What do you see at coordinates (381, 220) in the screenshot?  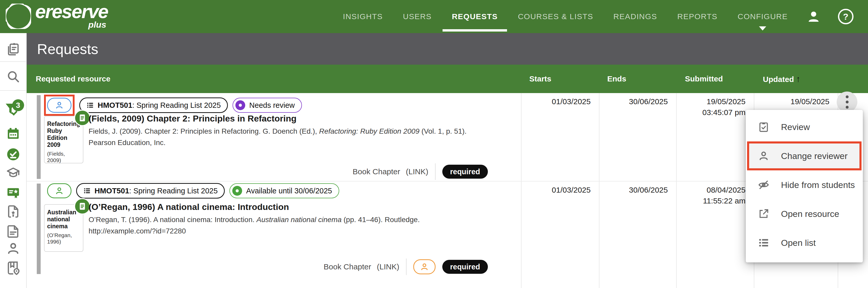 I see `citation-text: (pp. 41–46). Routledge.` at bounding box center [381, 220].